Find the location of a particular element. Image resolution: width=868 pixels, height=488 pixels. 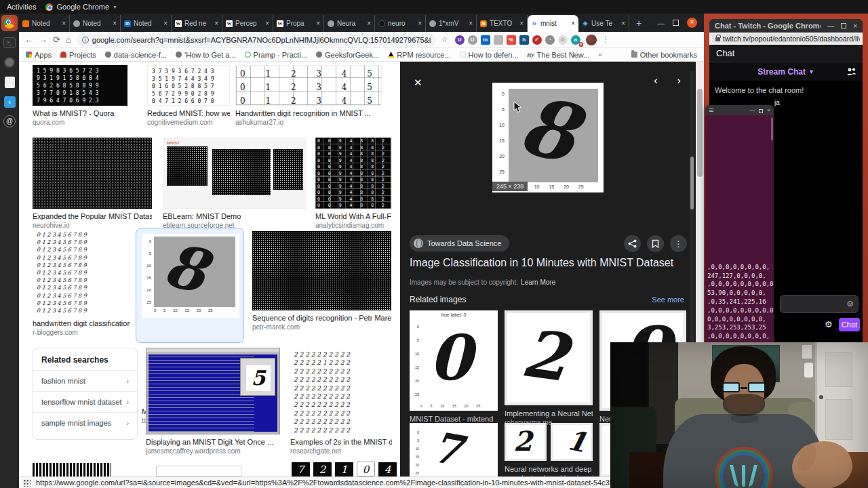

menu-icon: ☰ is located at coordinates (711, 110).